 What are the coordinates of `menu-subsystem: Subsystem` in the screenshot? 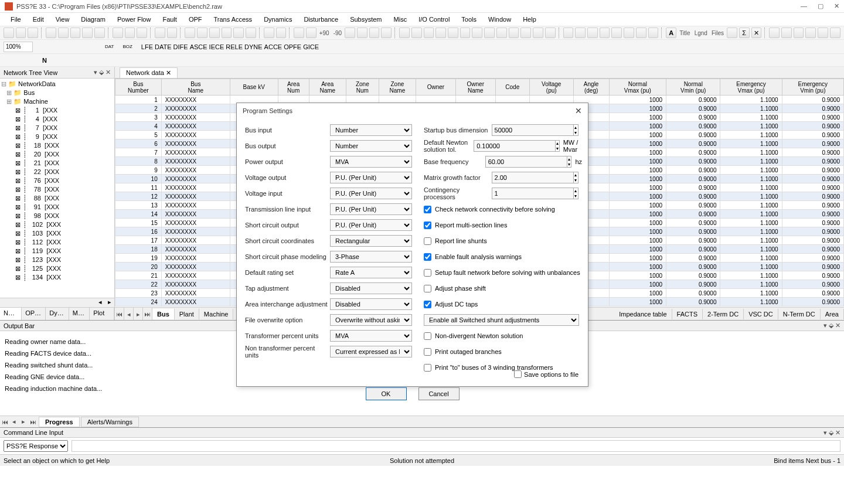 It's located at (366, 19).